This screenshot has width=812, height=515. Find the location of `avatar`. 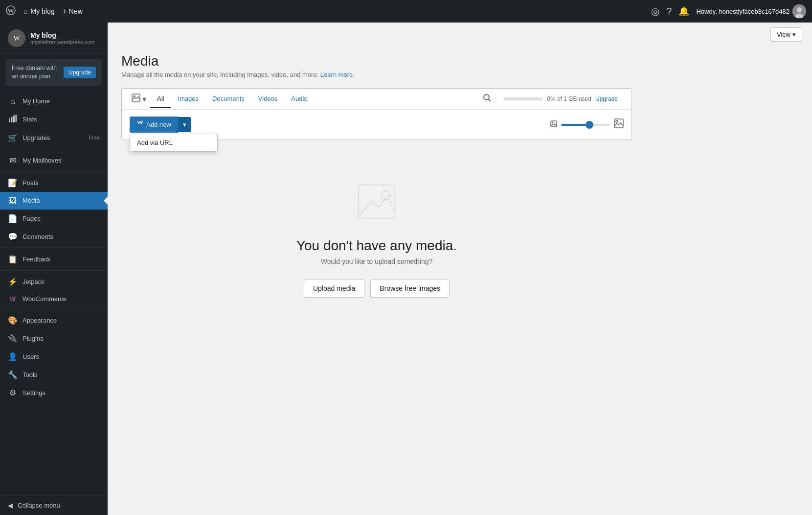

avatar is located at coordinates (799, 11).